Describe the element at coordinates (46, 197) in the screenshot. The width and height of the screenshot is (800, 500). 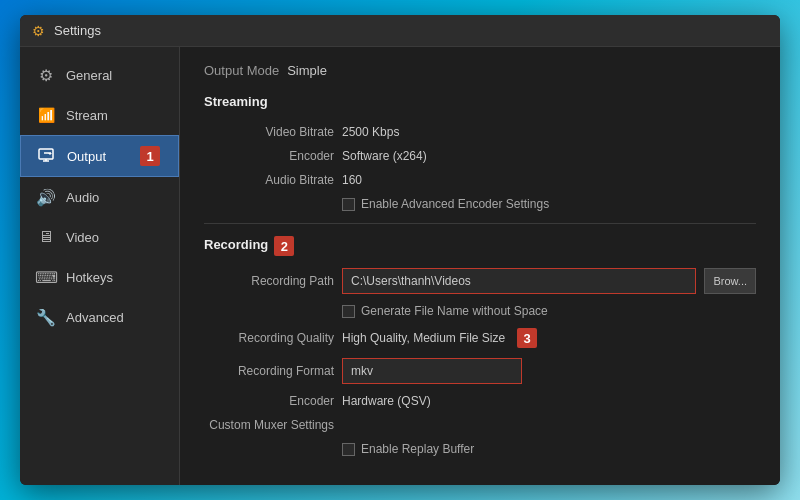
I see `audio-icon: 🔊` at that location.